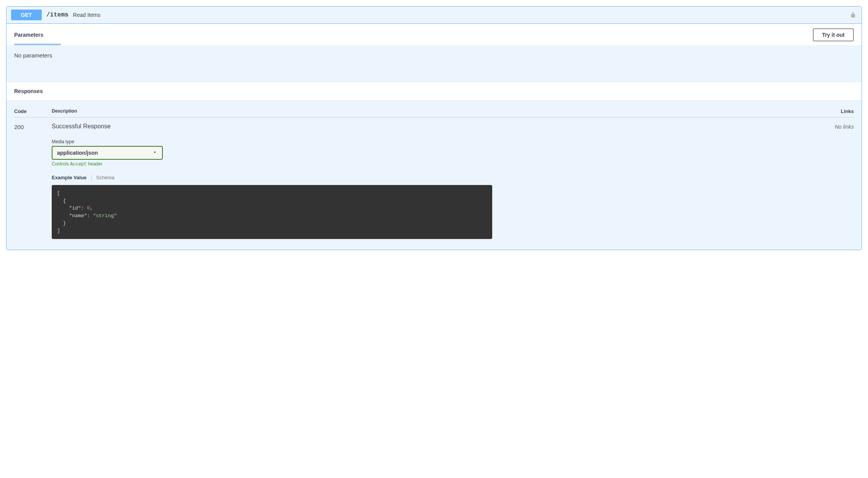 The image size is (868, 478). What do you see at coordinates (61, 164) in the screenshot?
I see `accept-note-prefix: Controls` at bounding box center [61, 164].